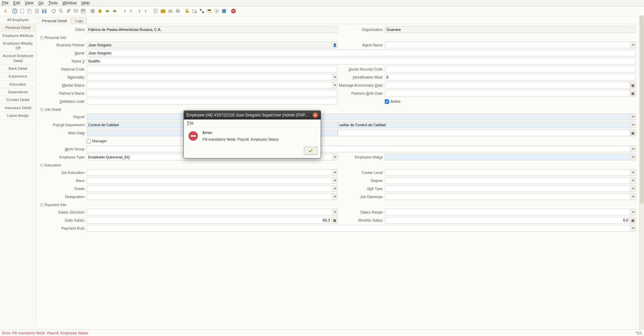 This screenshot has width=644, height=336. What do you see at coordinates (76, 11) in the screenshot?
I see `chat-icon` at bounding box center [76, 11].